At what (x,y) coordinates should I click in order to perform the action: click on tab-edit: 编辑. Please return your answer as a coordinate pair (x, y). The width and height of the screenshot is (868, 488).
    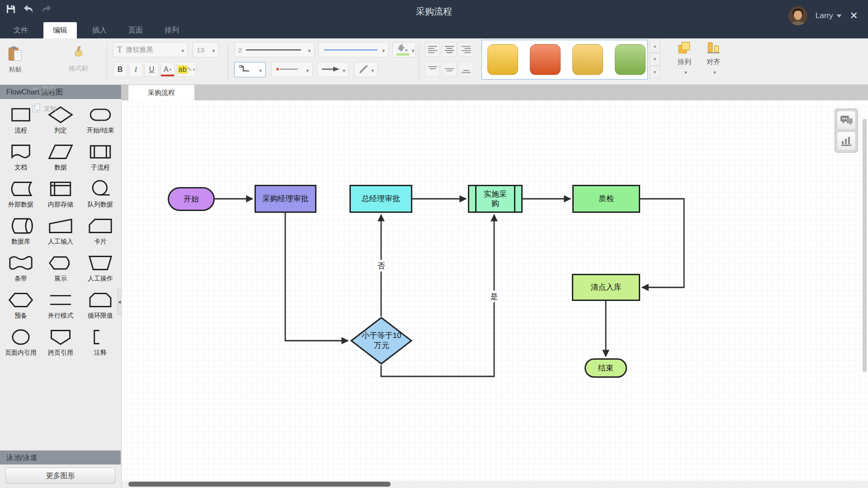
    Looking at the image, I should click on (60, 30).